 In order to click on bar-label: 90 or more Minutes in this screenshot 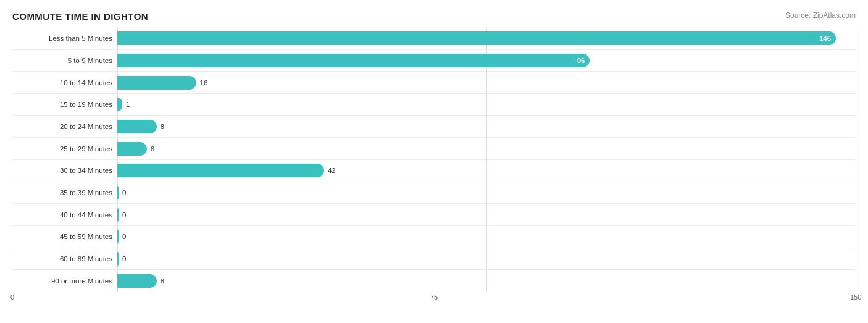, I will do `click(65, 281)`.